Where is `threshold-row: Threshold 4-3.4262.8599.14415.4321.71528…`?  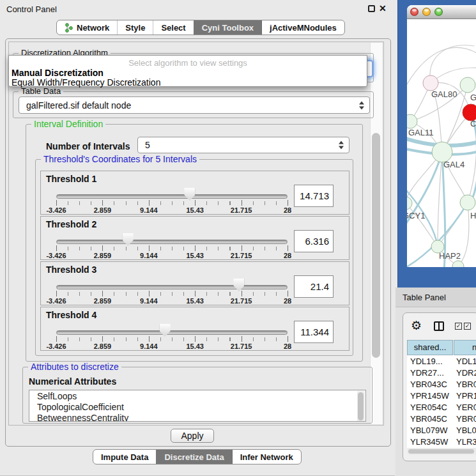 threshold-row: Threshold 4-3.4262.8599.14415.4321.71528… is located at coordinates (195, 328).